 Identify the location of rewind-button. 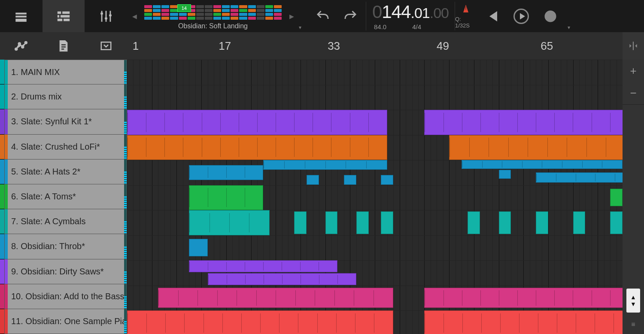
(492, 16).